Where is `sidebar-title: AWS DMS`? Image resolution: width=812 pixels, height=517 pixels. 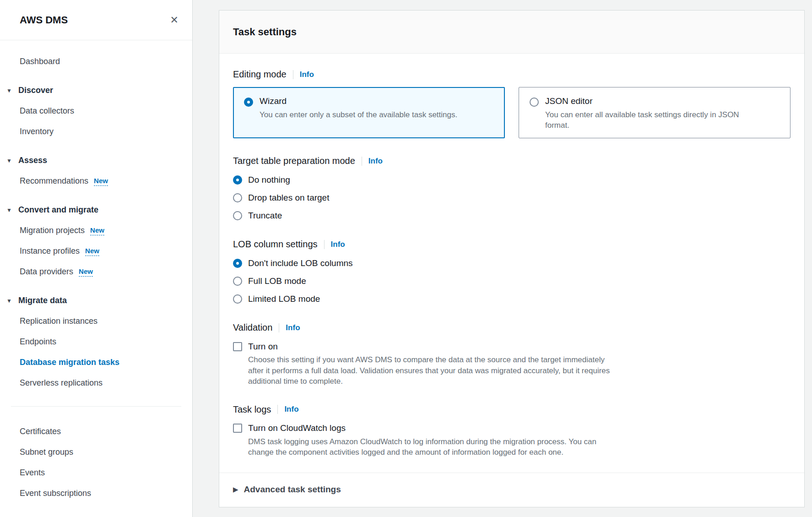 sidebar-title: AWS DMS is located at coordinates (44, 20).